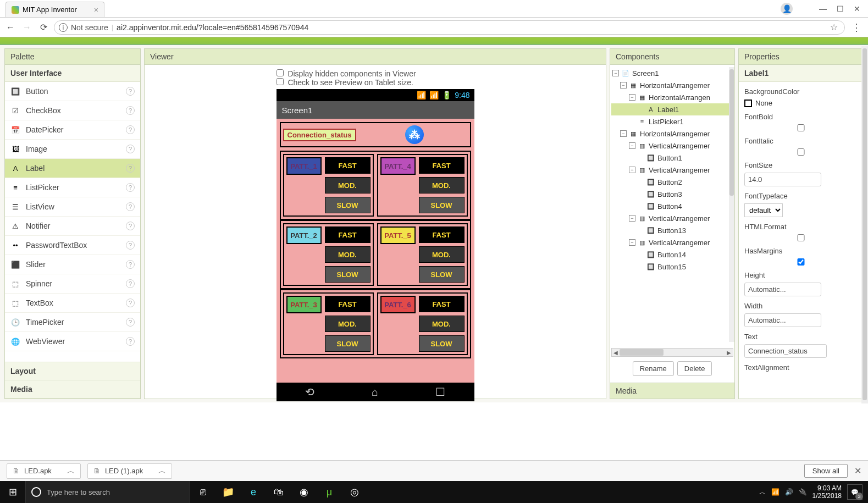  Describe the element at coordinates (764, 210) in the screenshot. I see `prop-fonttypeface-select: default` at that location.